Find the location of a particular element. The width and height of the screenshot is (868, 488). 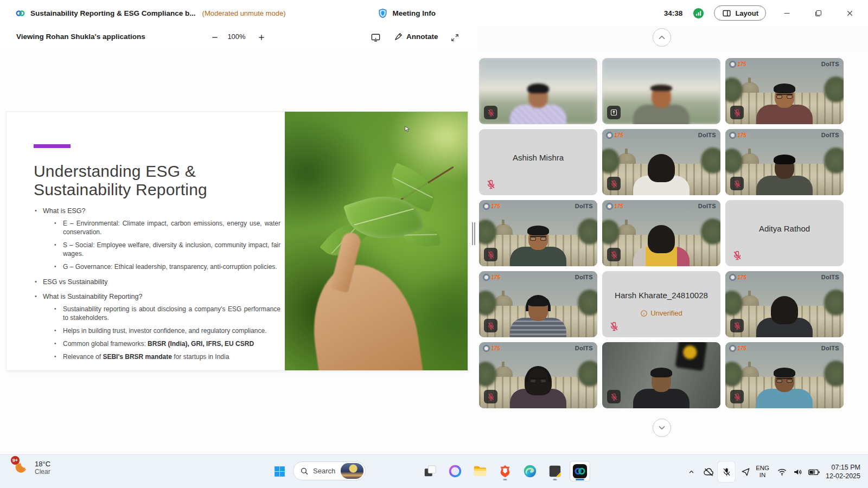

start-button is located at coordinates (279, 471).